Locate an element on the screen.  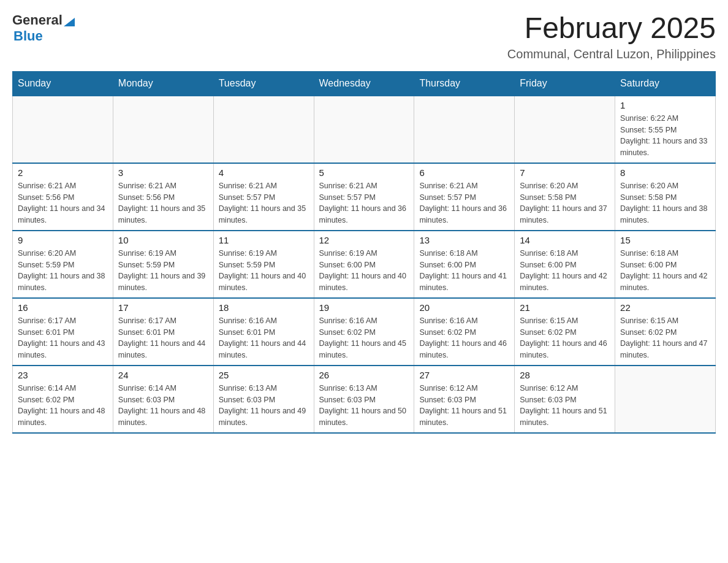
day-number: 27 is located at coordinates (464, 375).